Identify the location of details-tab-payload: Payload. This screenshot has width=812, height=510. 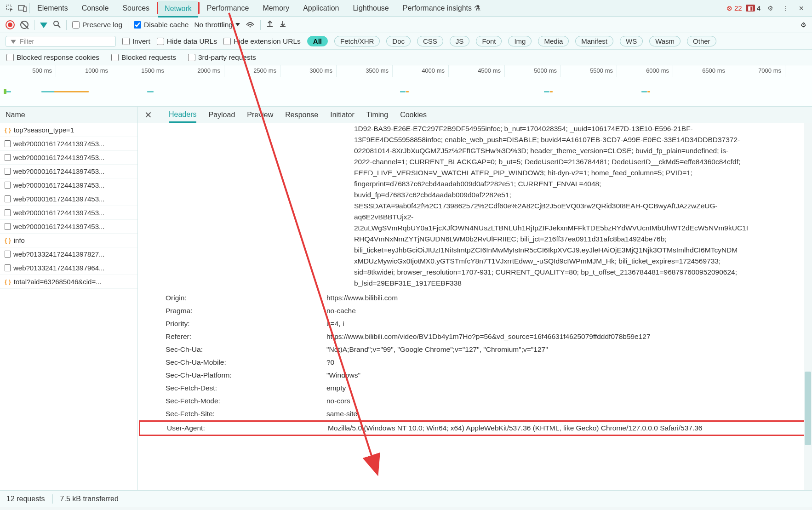
(222, 115).